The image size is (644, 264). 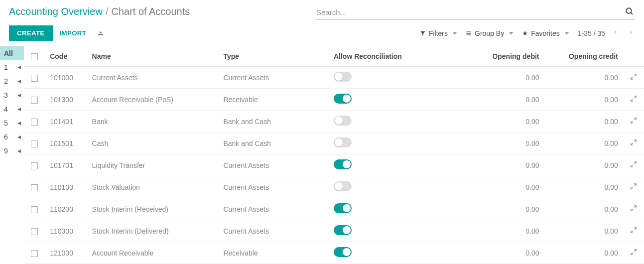 I want to click on side-index-item: 5◀, so click(x=12, y=123).